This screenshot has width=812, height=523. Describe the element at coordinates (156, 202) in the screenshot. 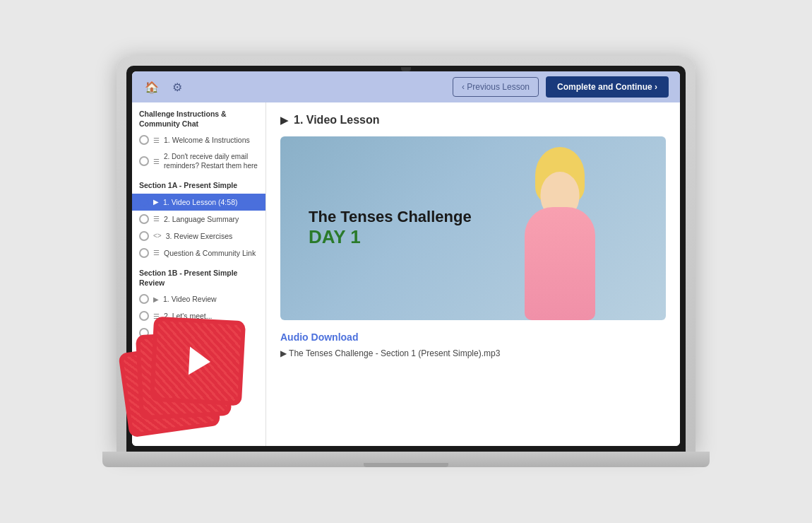

I see `item-icon-video: ▶` at that location.